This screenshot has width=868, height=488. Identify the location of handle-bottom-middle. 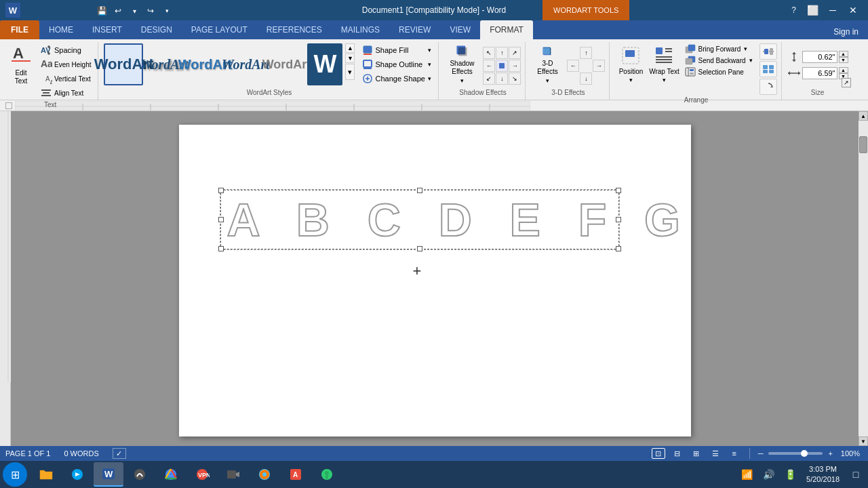
(420, 249).